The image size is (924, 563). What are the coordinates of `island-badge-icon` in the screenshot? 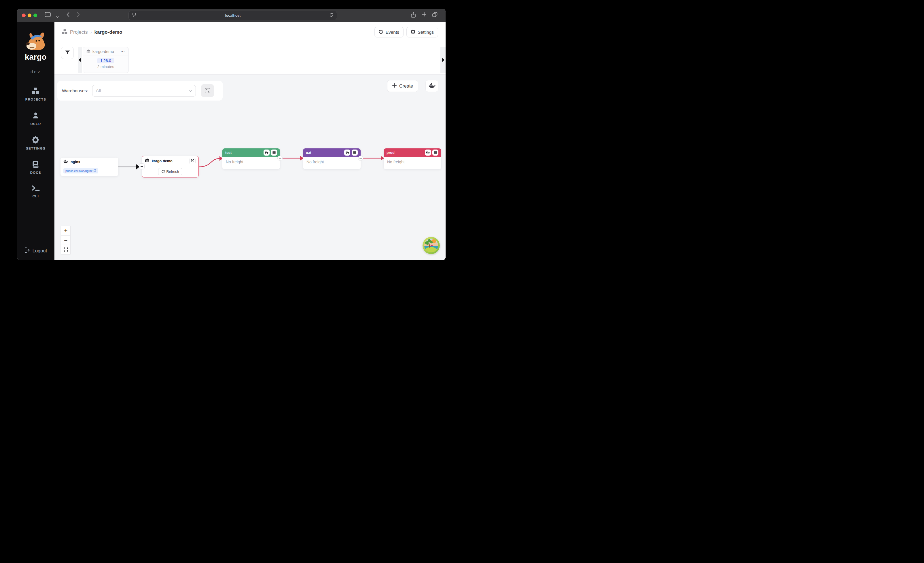 It's located at (431, 245).